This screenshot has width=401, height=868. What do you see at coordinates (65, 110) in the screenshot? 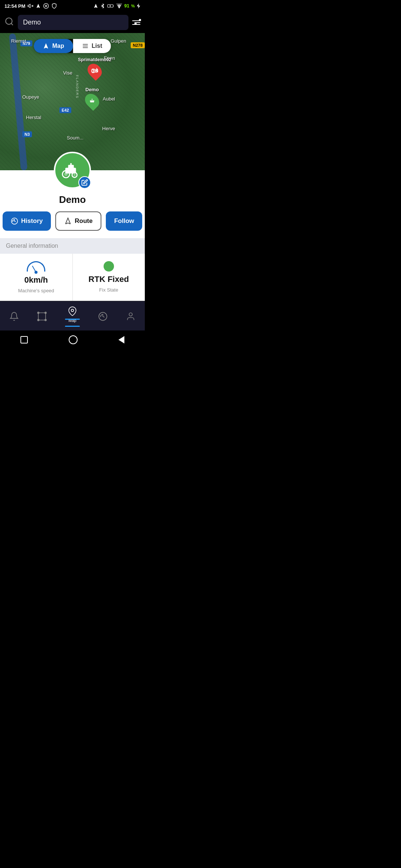
I see `road-e42: E42` at bounding box center [65, 110].